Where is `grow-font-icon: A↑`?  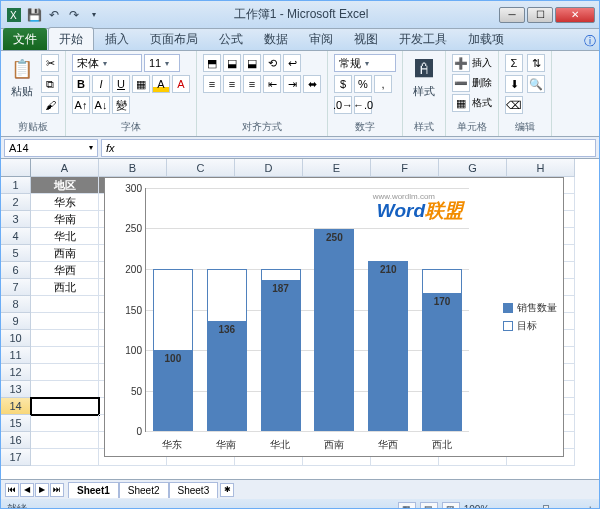 grow-font-icon: A↑ is located at coordinates (81, 105).